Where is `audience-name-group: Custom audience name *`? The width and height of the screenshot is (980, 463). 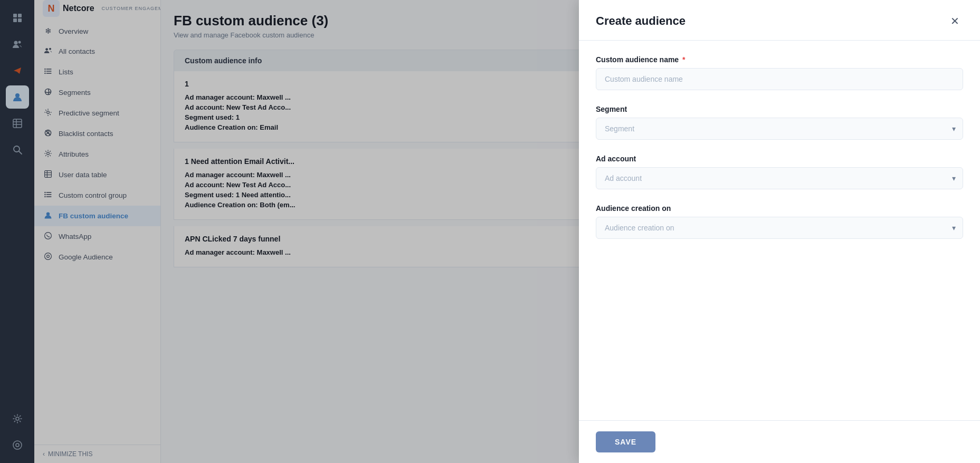
audience-name-group: Custom audience name * is located at coordinates (779, 73).